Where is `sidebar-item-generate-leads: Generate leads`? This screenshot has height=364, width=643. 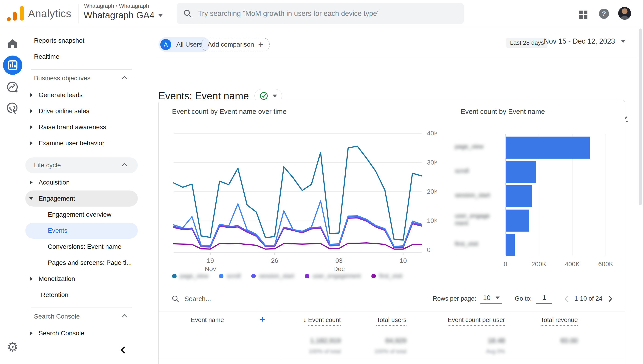
sidebar-item-generate-leads: Generate leads is located at coordinates (82, 95).